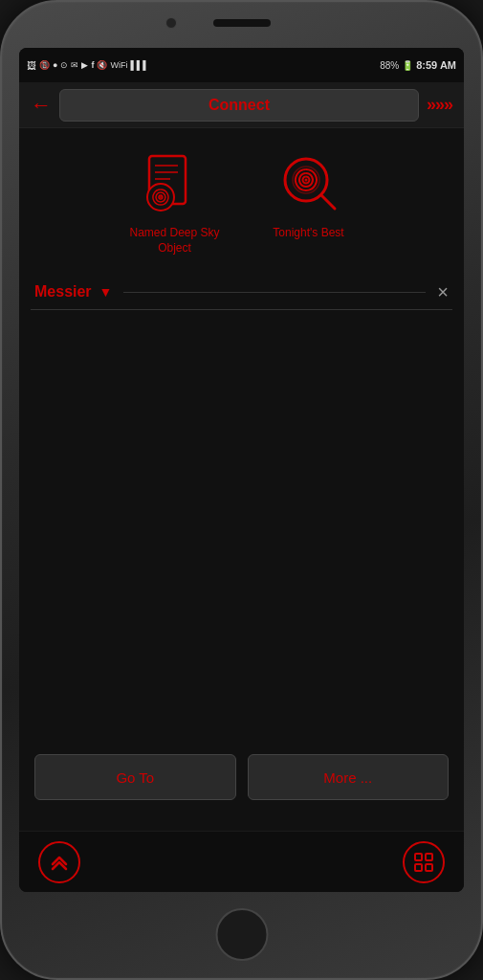  Describe the element at coordinates (55, 65) in the screenshot. I see `whatsapp-icon: ●` at that location.